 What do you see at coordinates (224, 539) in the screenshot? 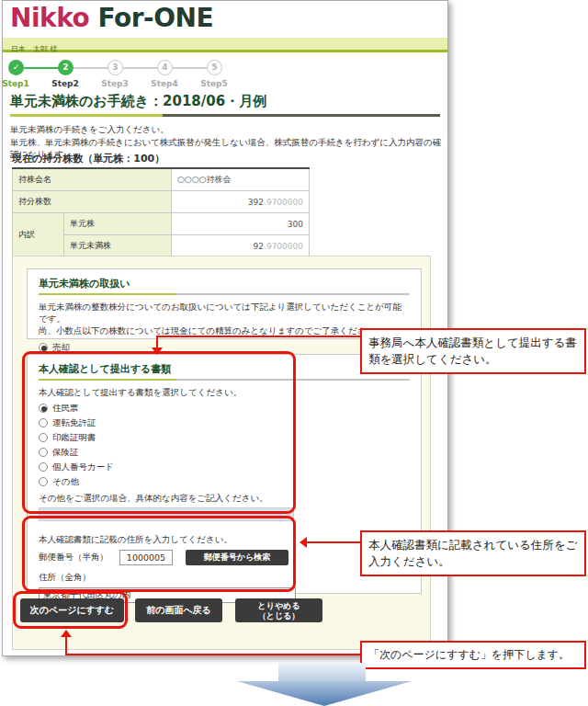
I see `address-instruction: 本人確認書類に記載の住所を入力してください。` at bounding box center [224, 539].